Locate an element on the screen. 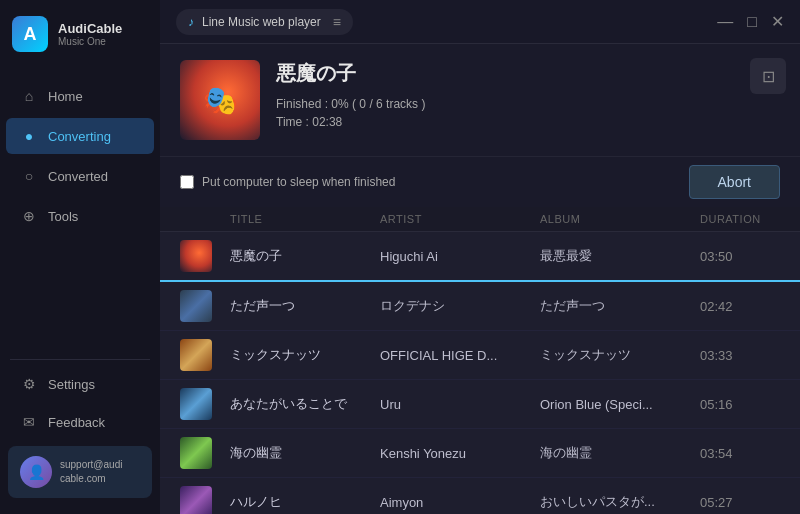 This screenshot has width=800, height=514. music-icon: ♪ is located at coordinates (191, 22).